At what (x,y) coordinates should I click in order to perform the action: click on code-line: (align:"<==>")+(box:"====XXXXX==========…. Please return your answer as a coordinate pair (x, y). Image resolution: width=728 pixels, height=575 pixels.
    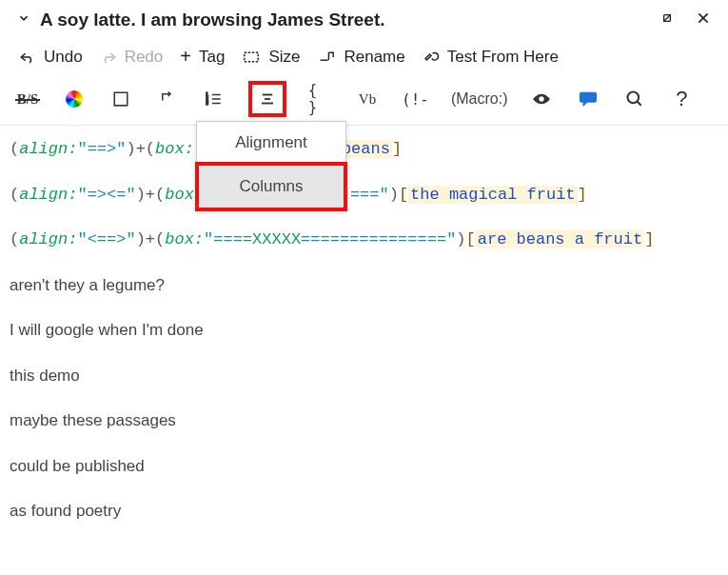
    Looking at the image, I should click on (364, 240).